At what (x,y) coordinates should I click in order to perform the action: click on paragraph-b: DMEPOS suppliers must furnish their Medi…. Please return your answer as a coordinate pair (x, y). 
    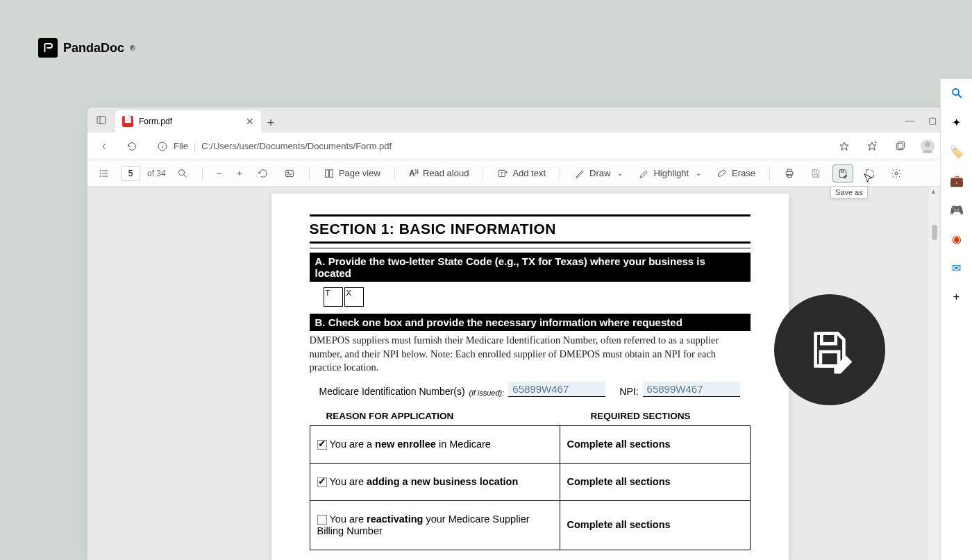
    Looking at the image, I should click on (530, 354).